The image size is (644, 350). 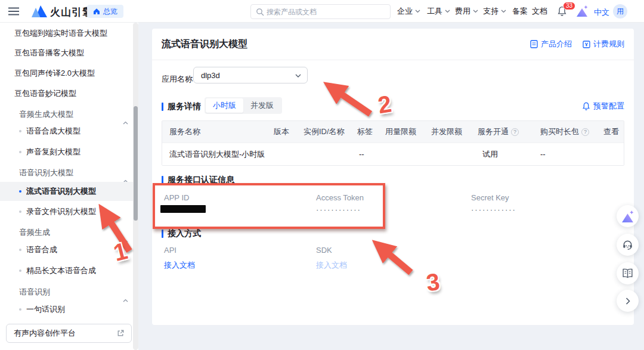 I want to click on nav-docs: 文档, so click(x=540, y=11).